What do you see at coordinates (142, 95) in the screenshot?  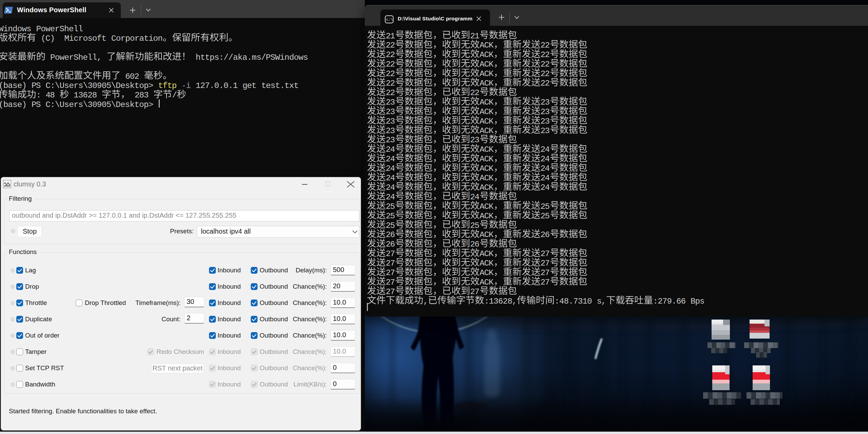 I see `svg-text: 283` at bounding box center [142, 95].